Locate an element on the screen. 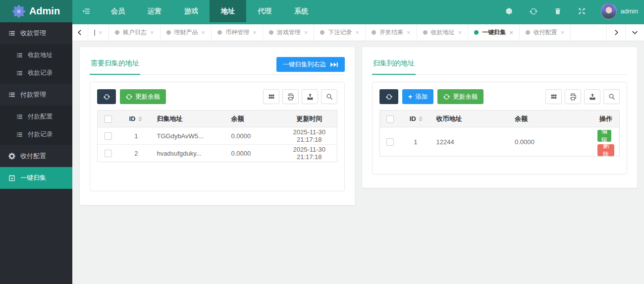 The width and height of the screenshot is (644, 284). add-button-label: 添加 is located at coordinates (421, 97).